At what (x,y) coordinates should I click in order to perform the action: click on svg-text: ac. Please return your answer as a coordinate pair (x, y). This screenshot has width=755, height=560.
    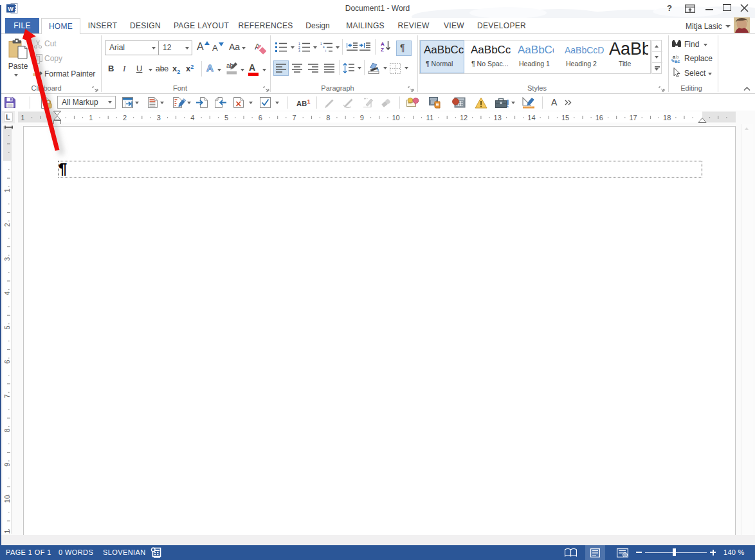
    Looking at the image, I should click on (677, 61).